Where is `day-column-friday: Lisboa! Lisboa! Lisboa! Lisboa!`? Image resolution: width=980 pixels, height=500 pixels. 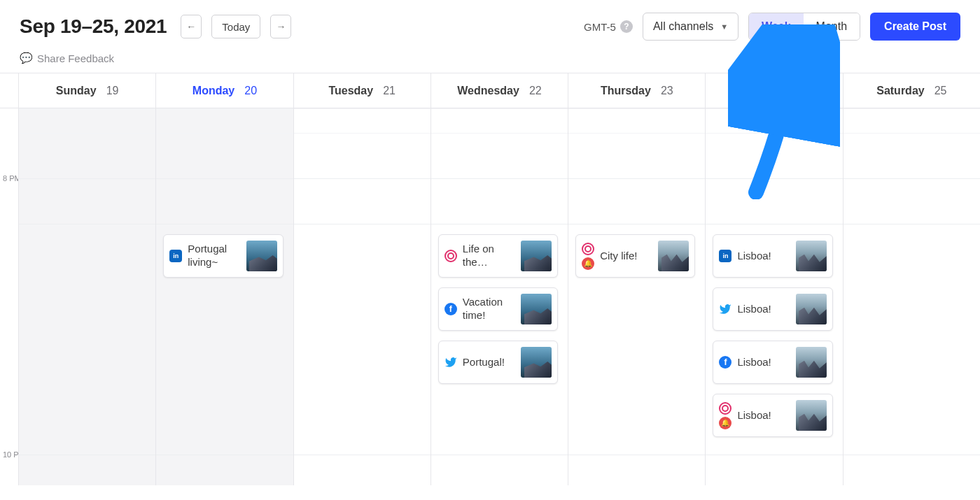 day-column-friday: Lisboa! Lisboa! Lisboa! Lisboa! is located at coordinates (774, 297).